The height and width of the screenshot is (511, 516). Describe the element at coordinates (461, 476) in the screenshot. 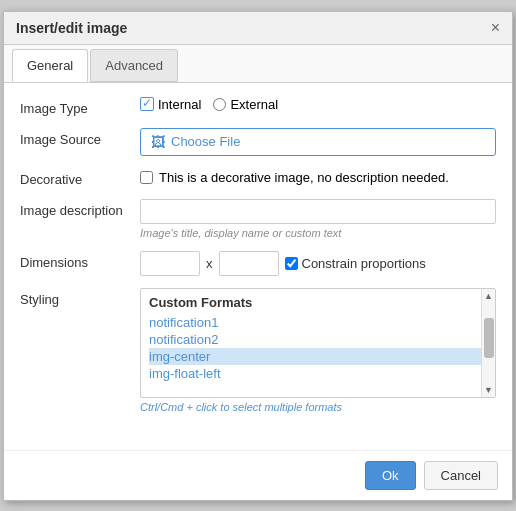

I see `cancel-button: Cancel` at that location.